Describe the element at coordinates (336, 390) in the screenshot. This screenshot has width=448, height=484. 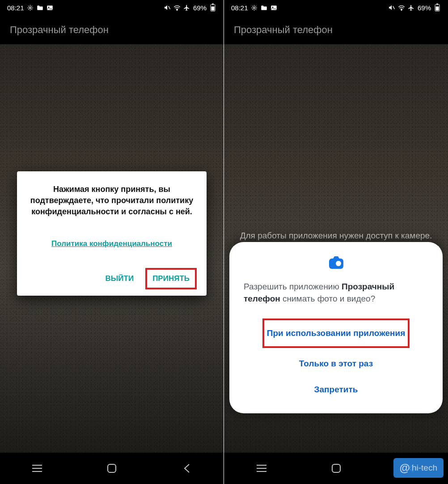
I see `deny-button: Запретить` at that location.